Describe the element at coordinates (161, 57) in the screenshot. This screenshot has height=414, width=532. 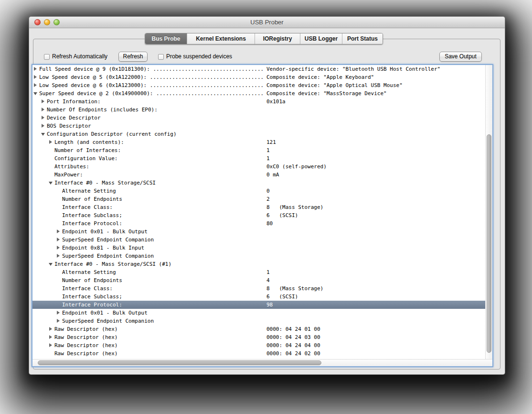
I see `probe-suspended-checkbox` at that location.